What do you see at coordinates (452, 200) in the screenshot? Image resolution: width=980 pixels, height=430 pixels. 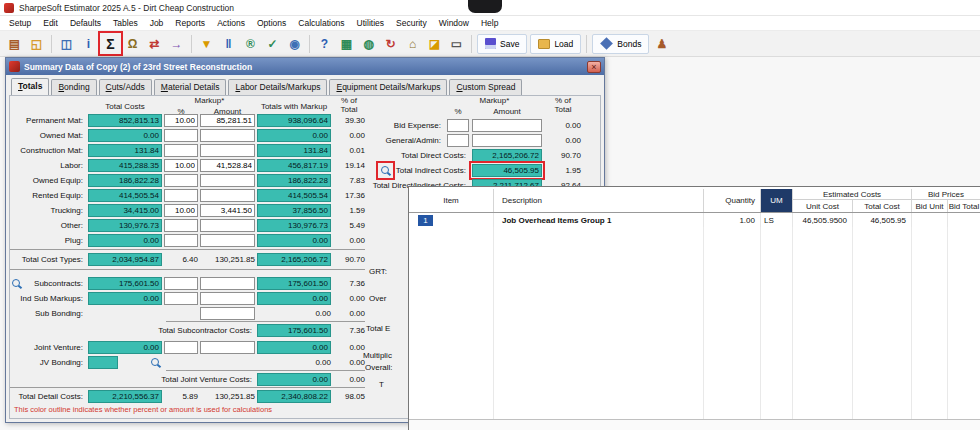 I see `col-header-item: Item` at bounding box center [452, 200].